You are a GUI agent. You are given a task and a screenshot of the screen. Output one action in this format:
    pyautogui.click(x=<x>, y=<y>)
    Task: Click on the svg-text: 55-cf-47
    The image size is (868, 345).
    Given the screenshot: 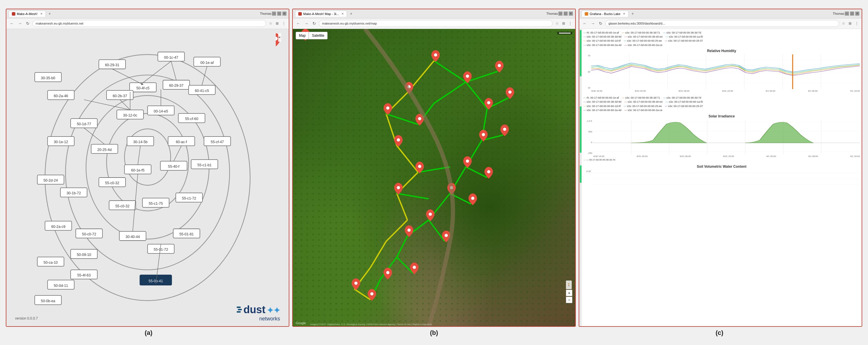 What is the action you would take?
    pyautogui.click(x=217, y=142)
    